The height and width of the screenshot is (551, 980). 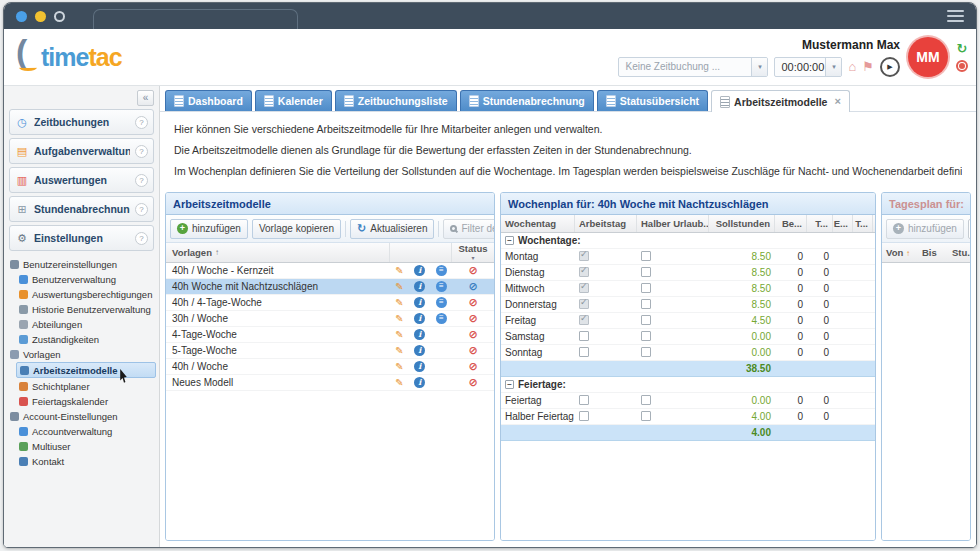 What do you see at coordinates (86, 370) in the screenshot?
I see `tree-item-arbeitszeitmodelle: Arbeitszeitmodelle` at bounding box center [86, 370].